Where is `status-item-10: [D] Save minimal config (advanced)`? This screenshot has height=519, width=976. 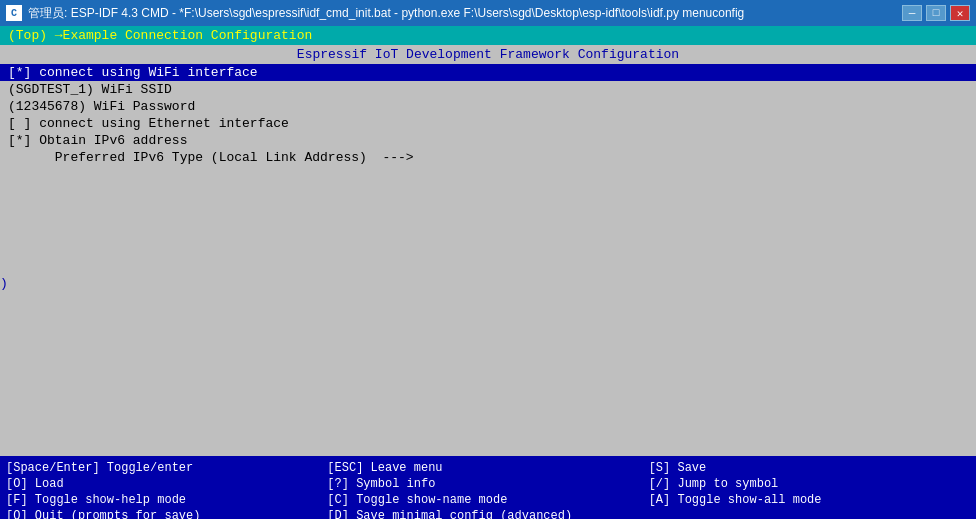 status-item-10: [D] Save minimal config (advanced) is located at coordinates (488, 514).